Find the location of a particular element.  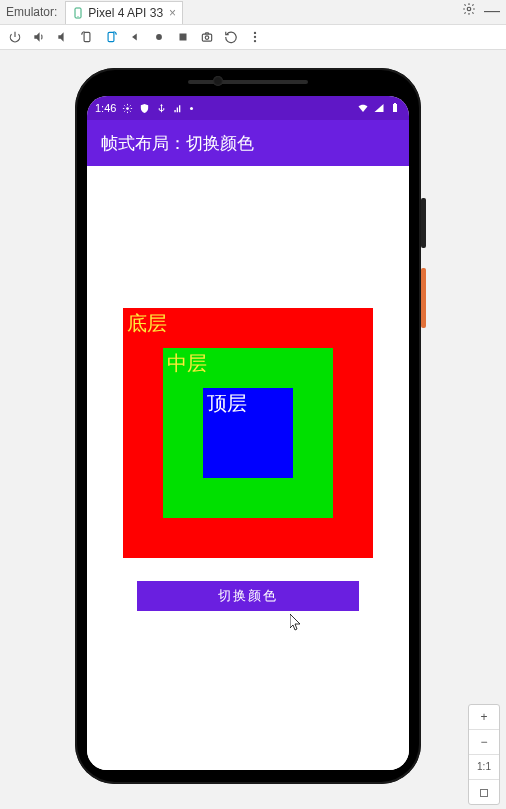

layer-middle-label: 中层 is located at coordinates (187, 363).